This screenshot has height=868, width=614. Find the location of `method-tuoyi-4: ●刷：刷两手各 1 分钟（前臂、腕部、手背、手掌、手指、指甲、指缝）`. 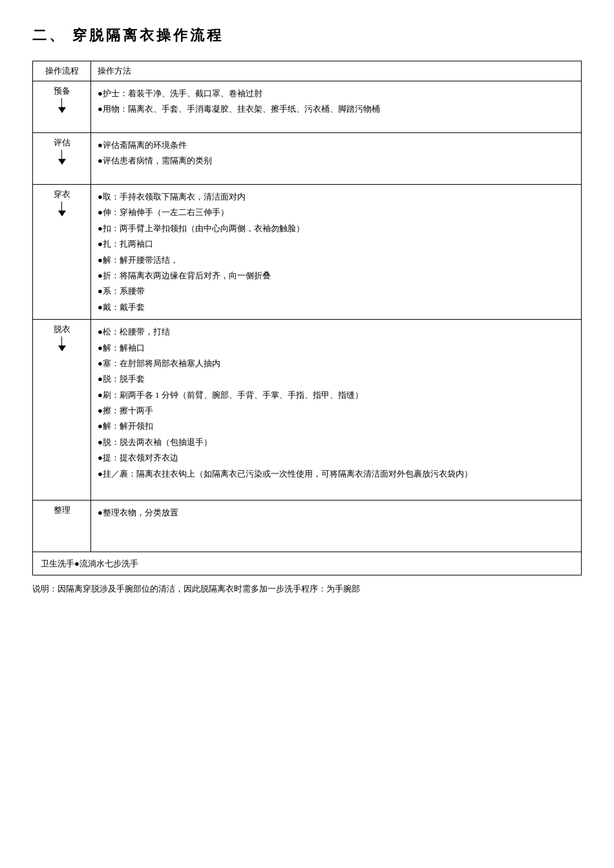

method-tuoyi-4: ●刷：刷两手各 1 分钟（前臂、腕部、手背、手掌、手指、指甲、指缝） is located at coordinates (336, 395).